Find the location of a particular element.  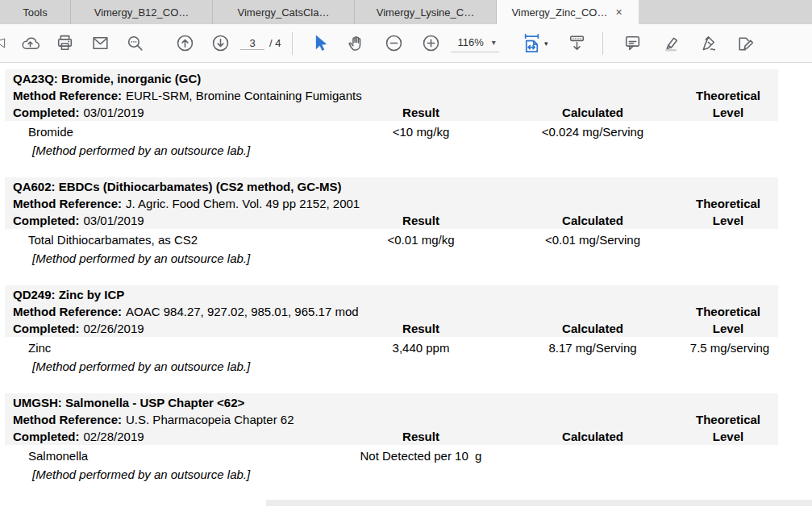

tab-vimergy-catscla: Vimergy_CatsCla… is located at coordinates (284, 12).